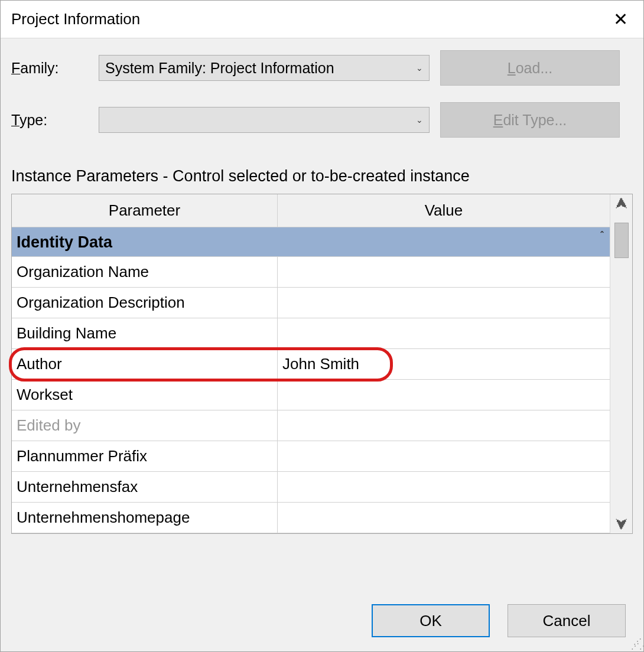 Image resolution: width=644 pixels, height=652 pixels. Describe the element at coordinates (76, 19) in the screenshot. I see `dialog-title: Project Information` at that location.